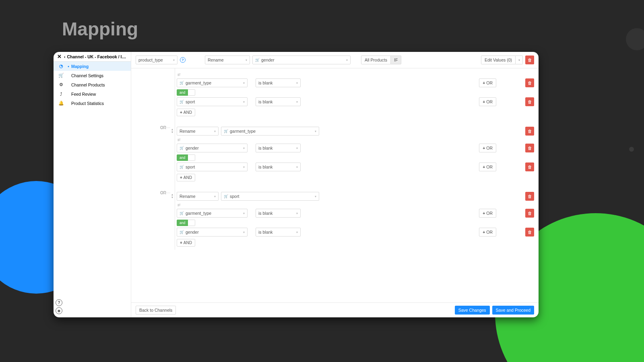 The width and height of the screenshot is (644, 362). What do you see at coordinates (157, 60) in the screenshot?
I see `attribute-select: product_type▾` at bounding box center [157, 60].